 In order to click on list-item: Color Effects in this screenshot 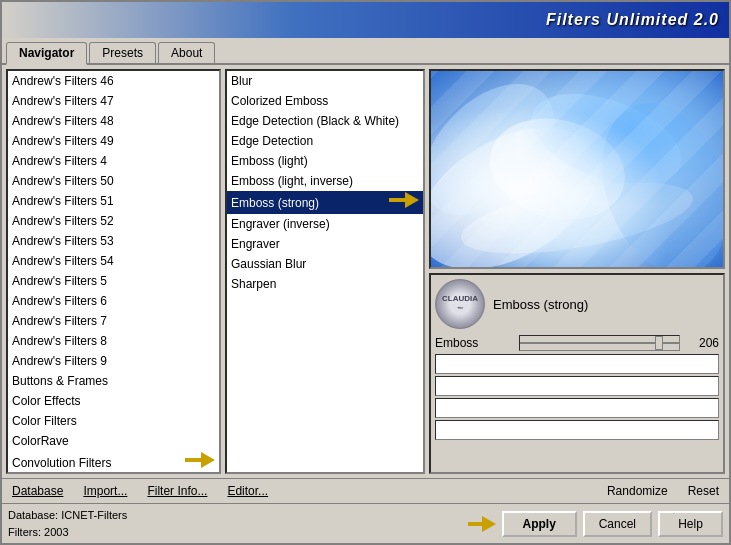, I will do `click(114, 401)`.